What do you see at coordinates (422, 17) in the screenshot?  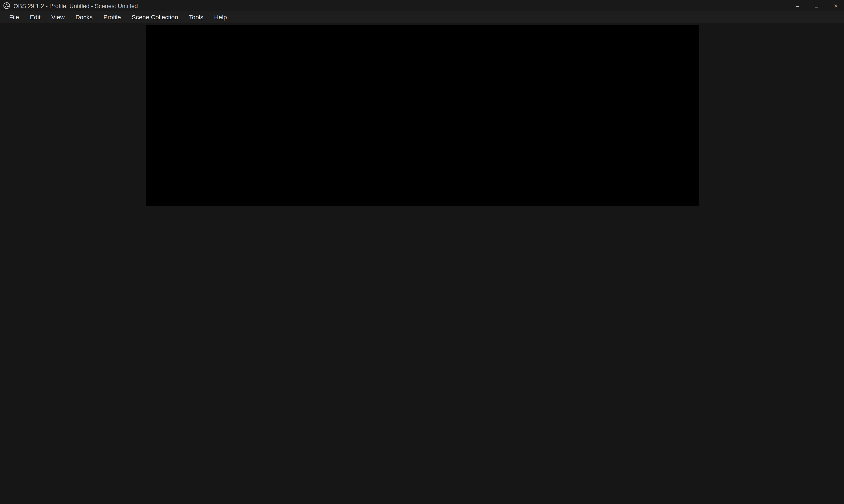 I see `menu-bar: File Edit View Docks Profile Scene Colle…` at bounding box center [422, 17].